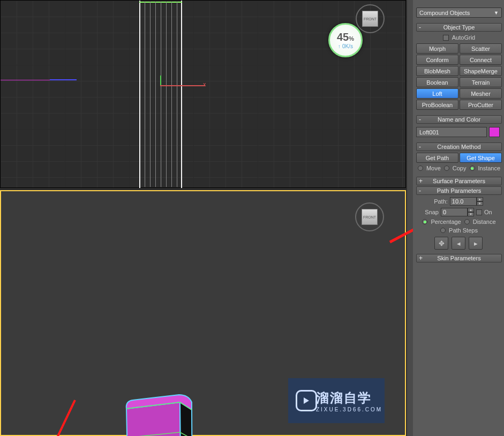 Image resolution: width=504 pixels, height=436 pixels. I want to click on get-shape-button: Get Shape, so click(481, 157).